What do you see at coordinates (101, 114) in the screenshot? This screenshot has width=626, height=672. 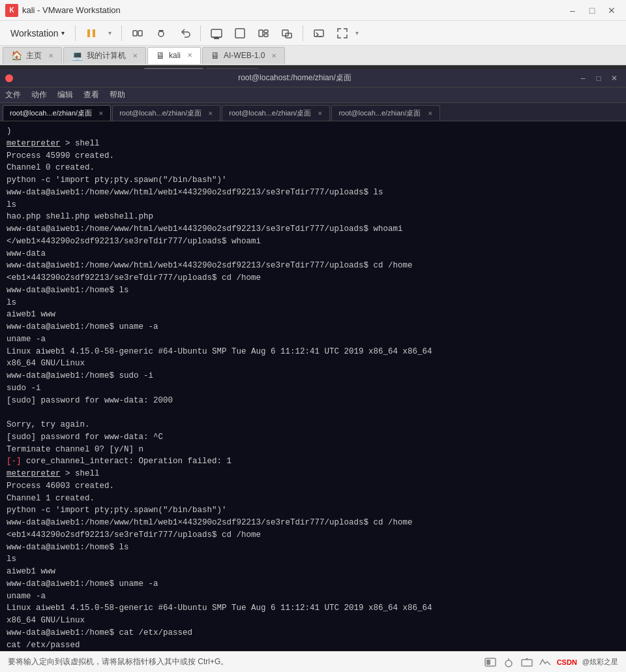 I see `terminal-tab-1-close: ✕` at bounding box center [101, 114].